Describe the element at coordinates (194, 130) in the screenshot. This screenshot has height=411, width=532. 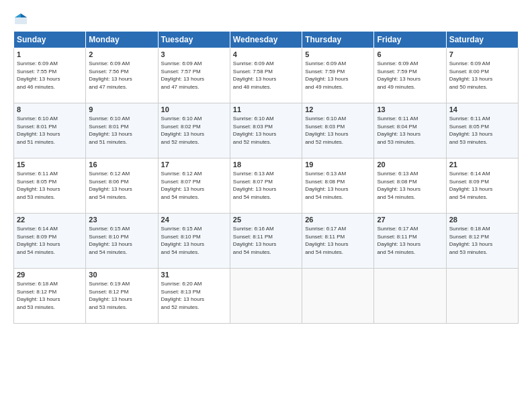
I see `day-info: Sunrise: 6:10 AM Sunset: 8:02 PM Dayligh…` at that location.